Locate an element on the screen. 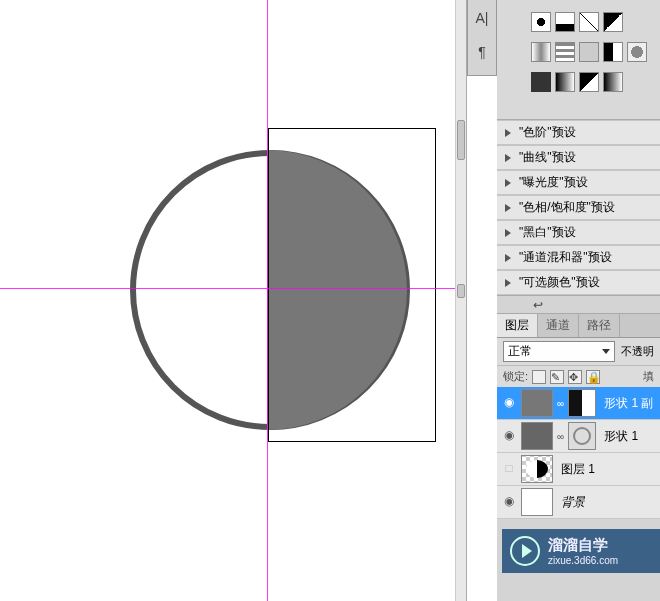  threshold-icon is located at coordinates (589, 82).